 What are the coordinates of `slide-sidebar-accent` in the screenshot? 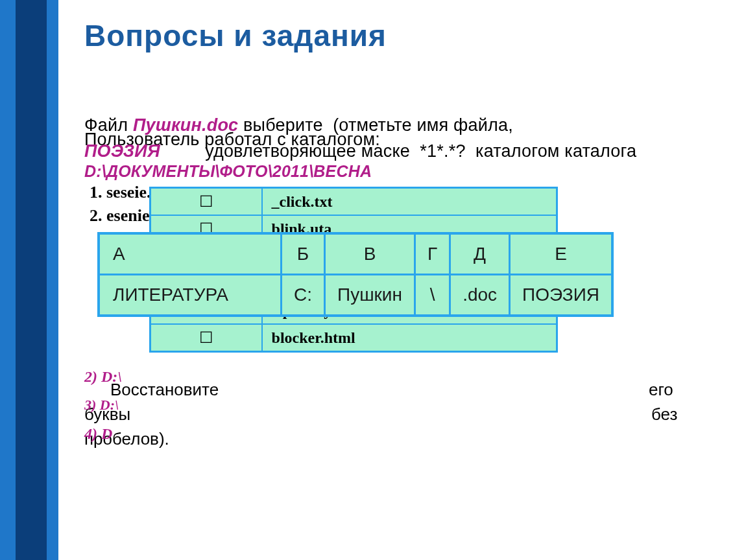 It's located at (31, 280).